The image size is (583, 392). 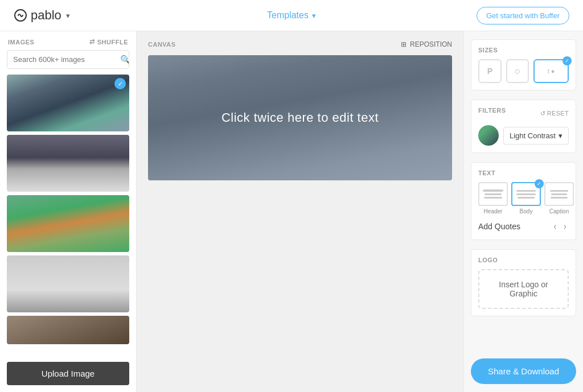 What do you see at coordinates (526, 194) in the screenshot?
I see `body-preview: ✓` at bounding box center [526, 194].